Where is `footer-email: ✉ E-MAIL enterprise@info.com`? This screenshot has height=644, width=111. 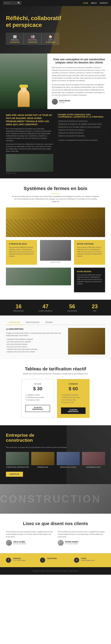 footer-email: ✉ E-MAIL enterprise@info.com is located at coordinates (89, 560).